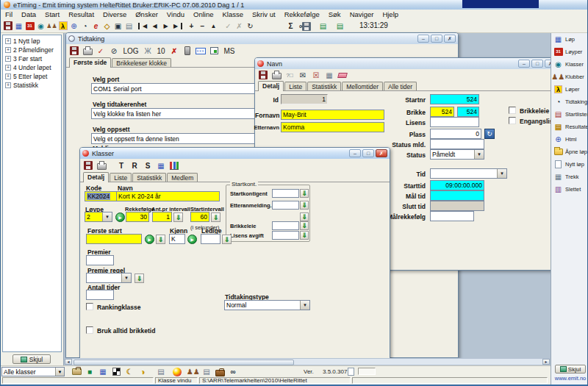  What do you see at coordinates (168, 196) in the screenshot?
I see `navn-field: Kort K 20-24 år` at bounding box center [168, 196].